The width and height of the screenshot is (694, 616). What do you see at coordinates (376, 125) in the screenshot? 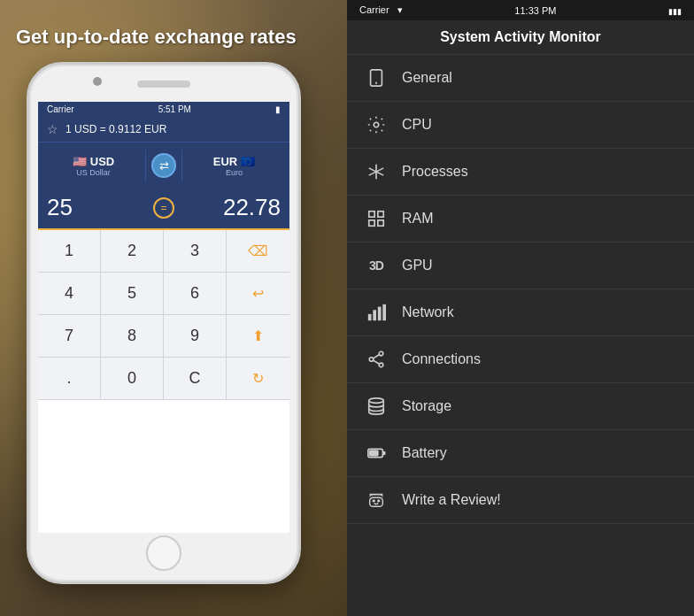
I see `gear-icon` at bounding box center [376, 125].